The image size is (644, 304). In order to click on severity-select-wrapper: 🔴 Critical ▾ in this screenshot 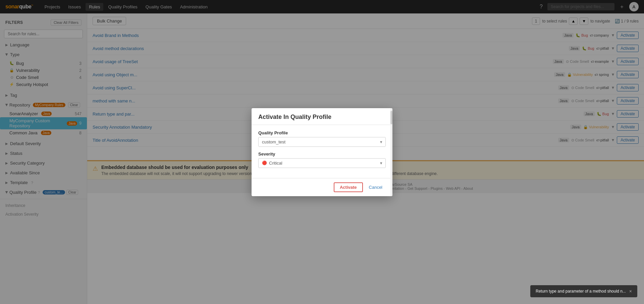, I will do `click(322, 163)`.